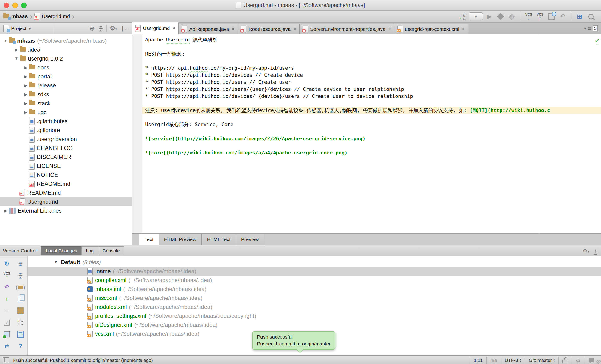 The width and height of the screenshot is (601, 364). What do you see at coordinates (314, 271) in the screenshot?
I see `change-item-name: .name (~/Software/apache/mbaas/.idea)` at bounding box center [314, 271].